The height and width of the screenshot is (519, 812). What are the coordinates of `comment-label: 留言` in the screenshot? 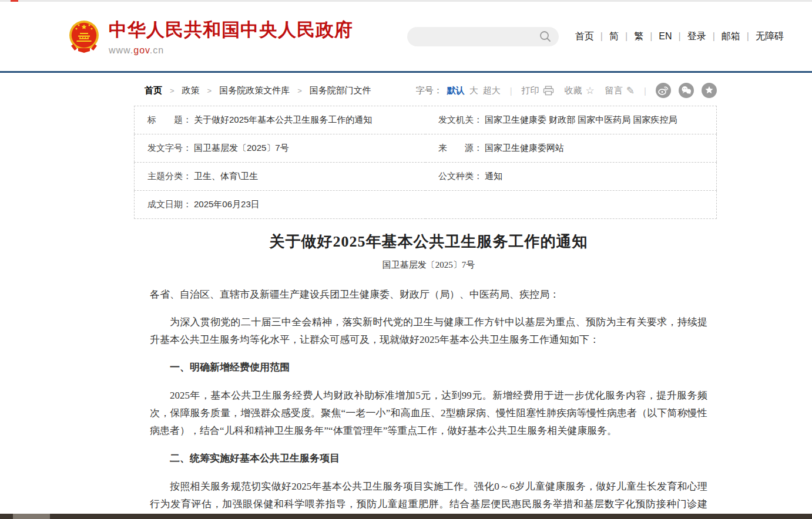 It's located at (614, 90).